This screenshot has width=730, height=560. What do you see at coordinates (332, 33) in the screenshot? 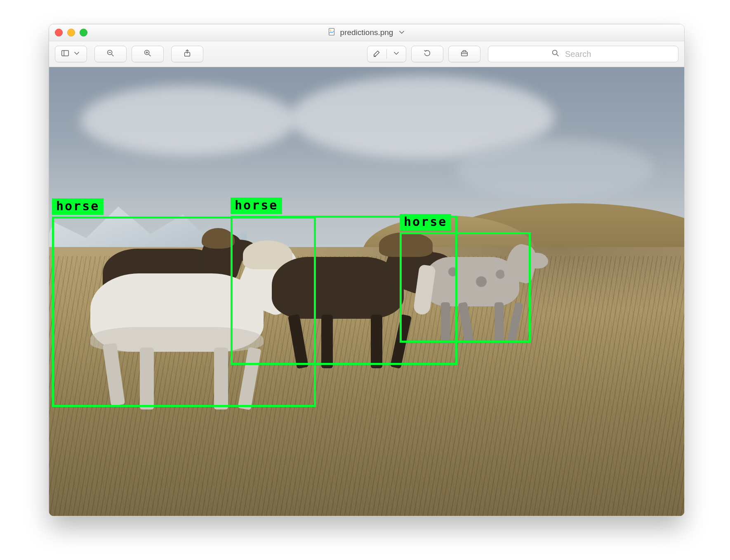
I see `document-icon` at bounding box center [332, 33].